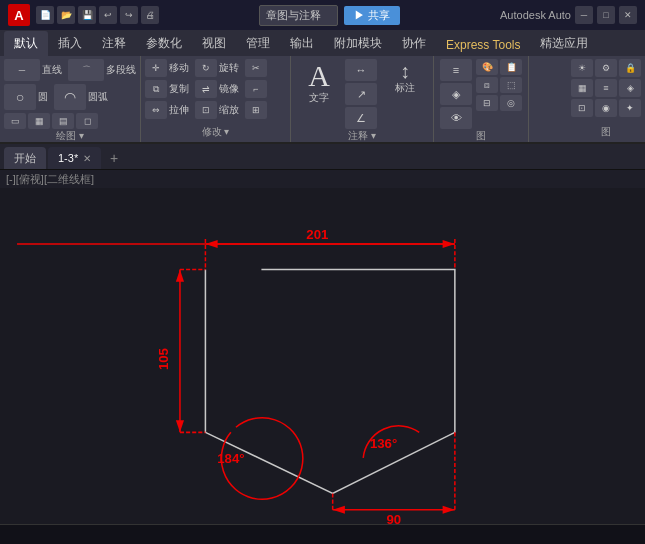 The image size is (645, 544). Describe the element at coordinates (26, 44) in the screenshot. I see `tab-default: 默认` at that location.